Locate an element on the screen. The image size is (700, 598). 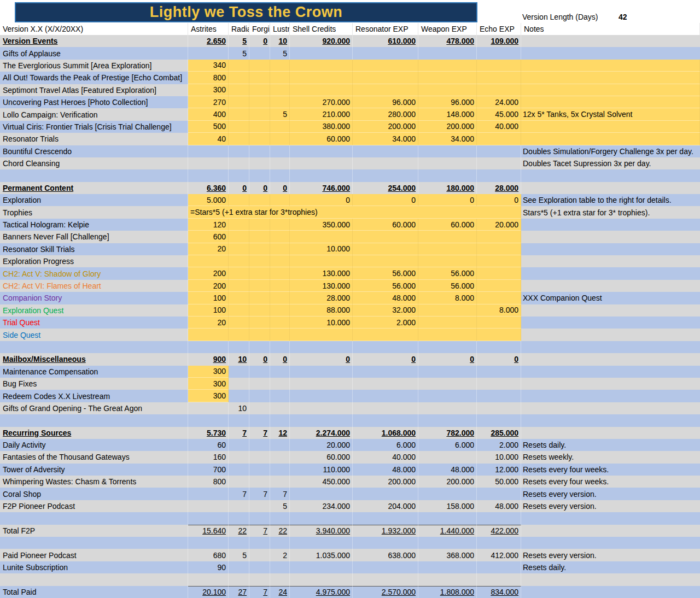
value-cell: 48.000 is located at coordinates (447, 470).